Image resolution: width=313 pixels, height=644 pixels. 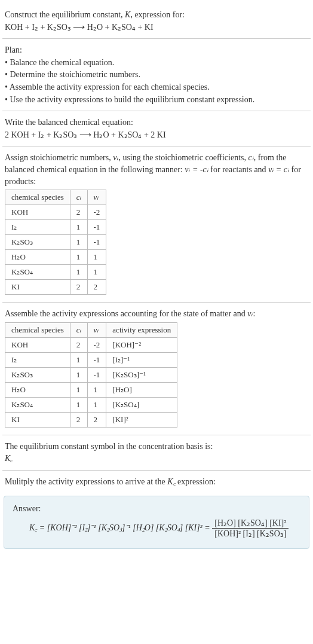 I want to click on cell-activity: [H₂O], so click(x=142, y=390).